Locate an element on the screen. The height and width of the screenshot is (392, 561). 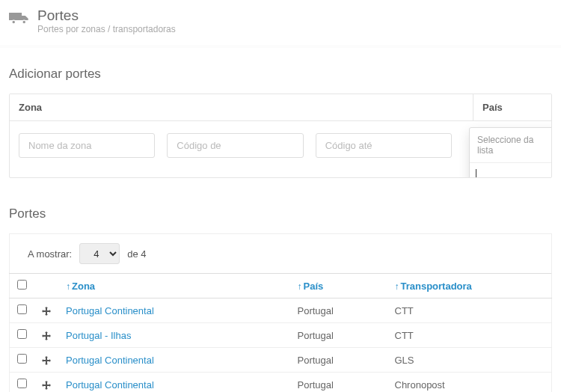
showing-label: A mostrar: is located at coordinates (49, 254).